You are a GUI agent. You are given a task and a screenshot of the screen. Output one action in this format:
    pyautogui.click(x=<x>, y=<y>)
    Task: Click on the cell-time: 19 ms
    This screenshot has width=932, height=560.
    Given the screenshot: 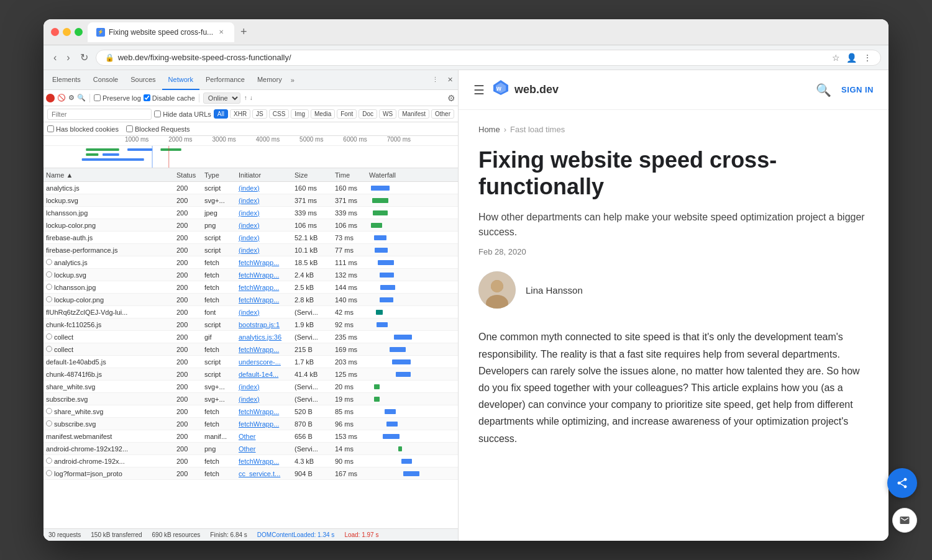 What is the action you would take?
    pyautogui.click(x=349, y=399)
    